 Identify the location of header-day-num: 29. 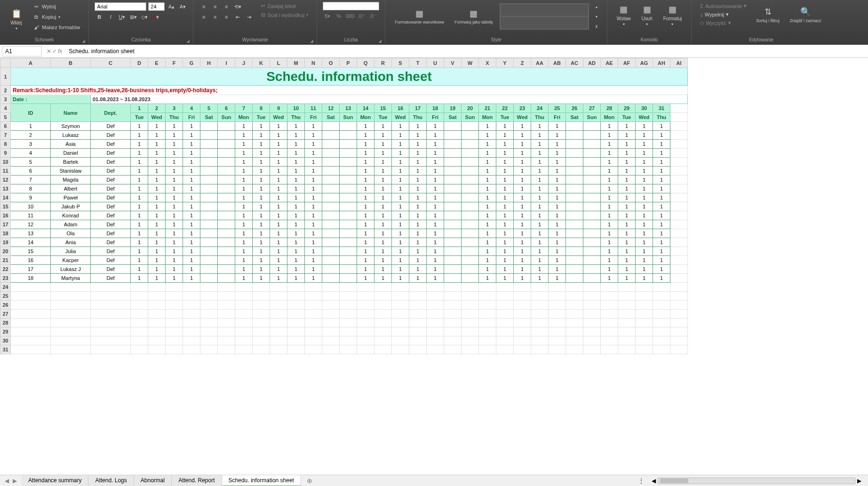
(627, 108).